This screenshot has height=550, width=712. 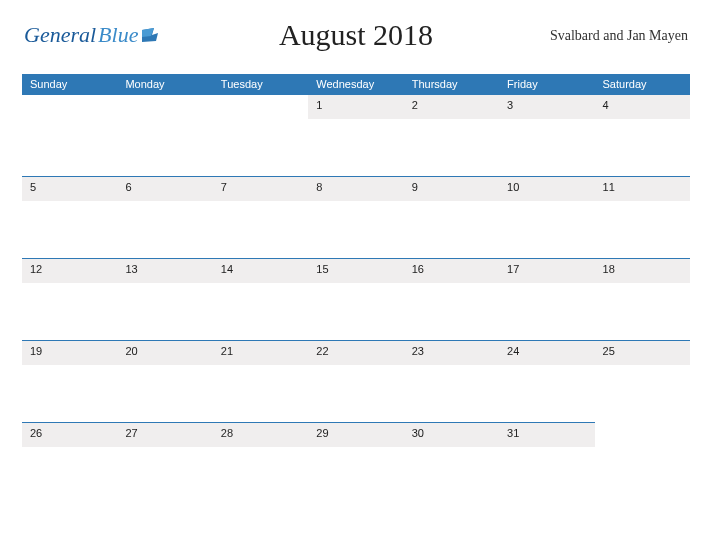 What do you see at coordinates (70, 189) in the screenshot?
I see `date-cell: 5` at bounding box center [70, 189].